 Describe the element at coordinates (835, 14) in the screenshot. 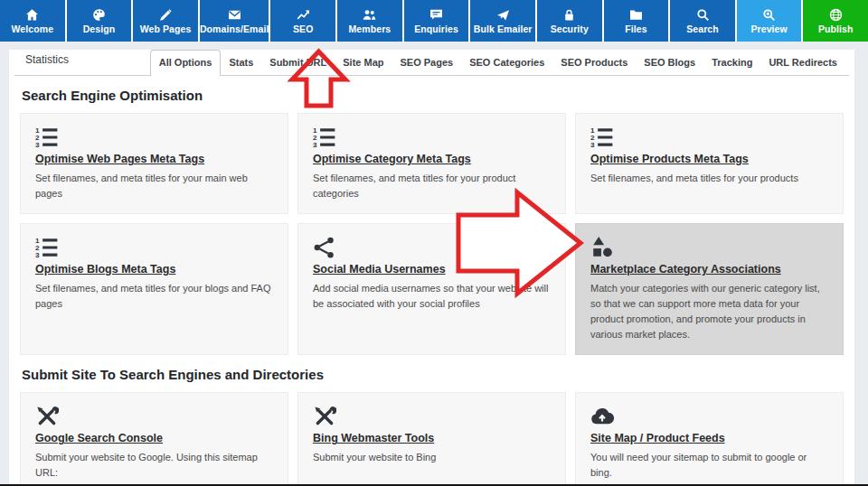

I see `globe-icon` at that location.